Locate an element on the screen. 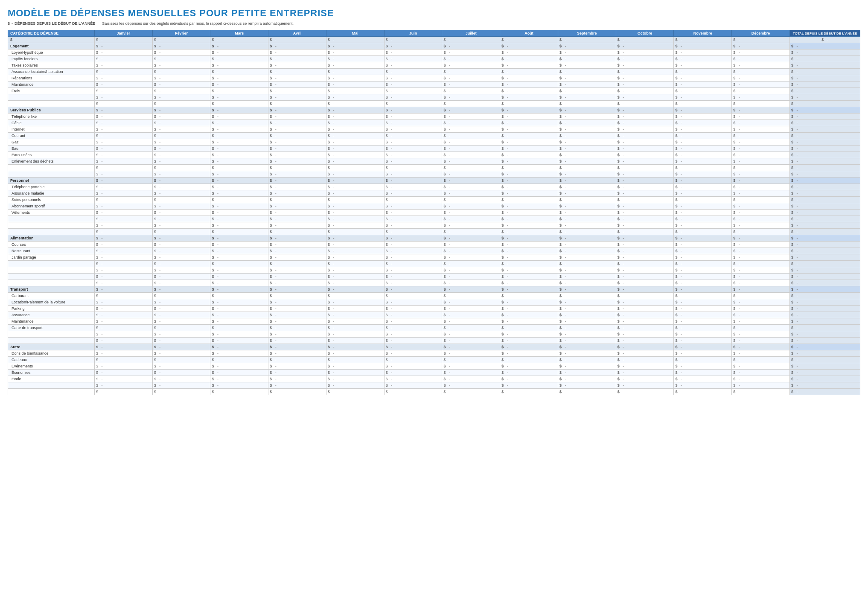 This screenshot has width=868, height=606. table-row: Événements$ -$ -$ -$ -$ -$ -$ -$ -$ -$ -… is located at coordinates (434, 366).